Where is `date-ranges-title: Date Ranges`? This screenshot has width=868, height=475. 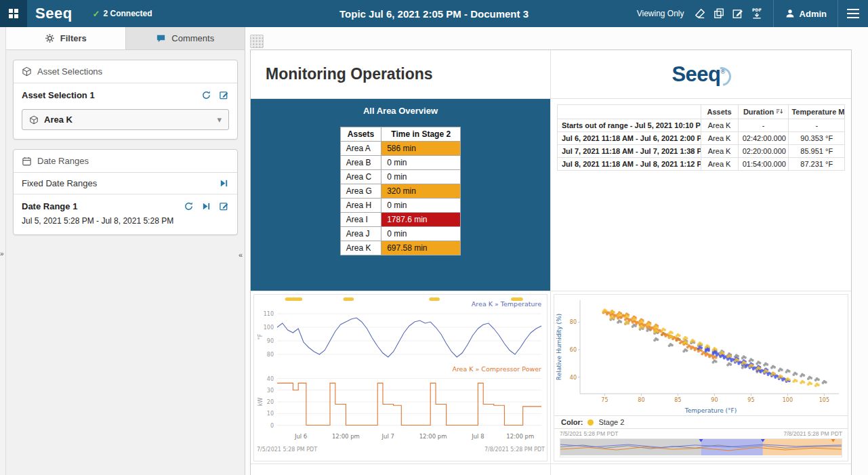 date-ranges-title: Date Ranges is located at coordinates (63, 161).